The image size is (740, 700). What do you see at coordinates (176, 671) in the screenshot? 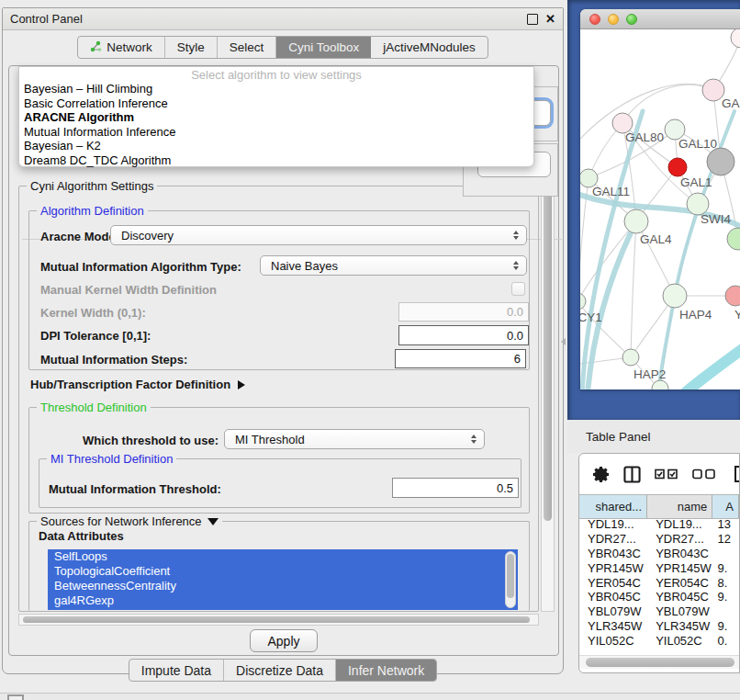
I see `bottom-tab-impute-data: Impute Data` at bounding box center [176, 671].